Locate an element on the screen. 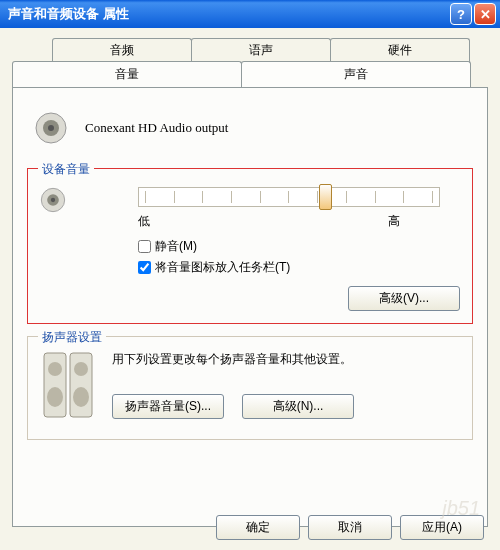  dialog-button-row: 确定 取消 应用(A) is located at coordinates (350, 528).